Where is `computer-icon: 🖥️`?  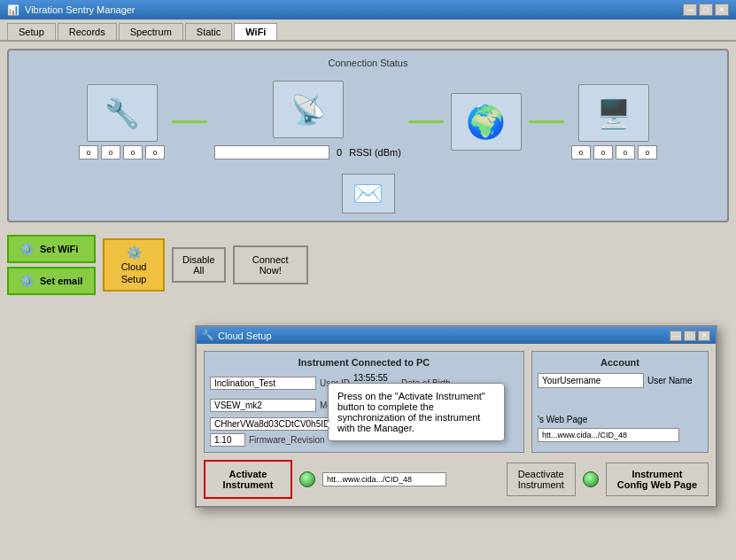
computer-icon: 🖥️ is located at coordinates (614, 113).